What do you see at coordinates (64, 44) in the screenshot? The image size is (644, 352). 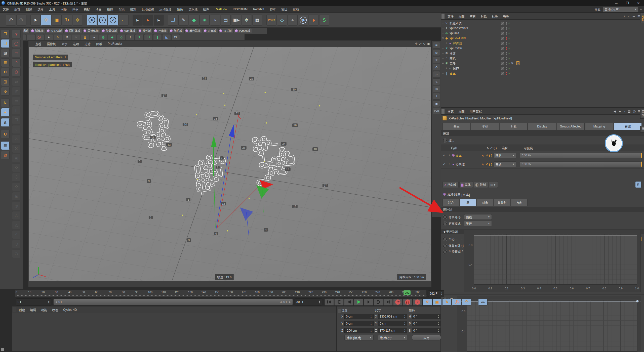 I see `menu-显示: 显示` at bounding box center [64, 44].